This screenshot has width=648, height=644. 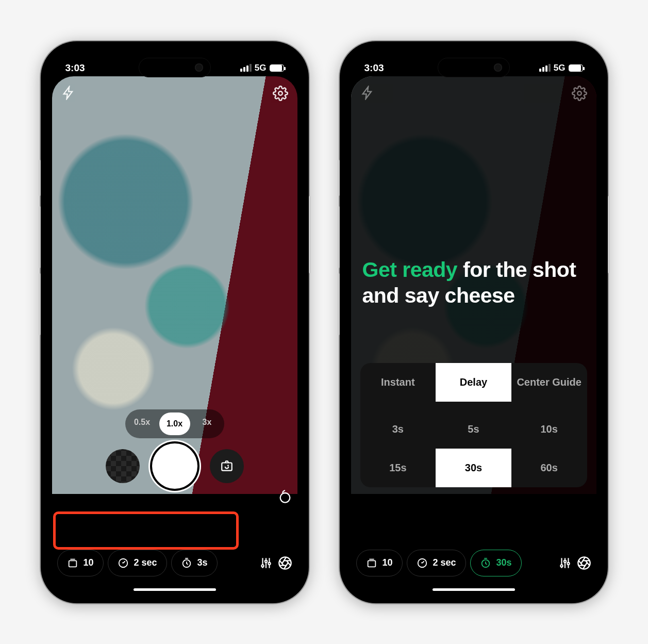 What do you see at coordinates (473, 429) in the screenshot?
I see `delay-option-5s: 5s` at bounding box center [473, 429].